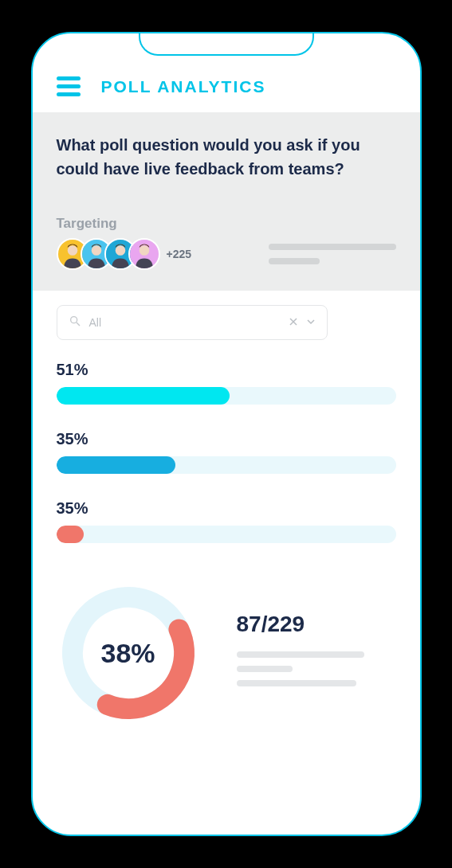 This screenshot has width=452, height=868. Describe the element at coordinates (301, 624) in the screenshot. I see `completion-ratio: 87/229` at that location.